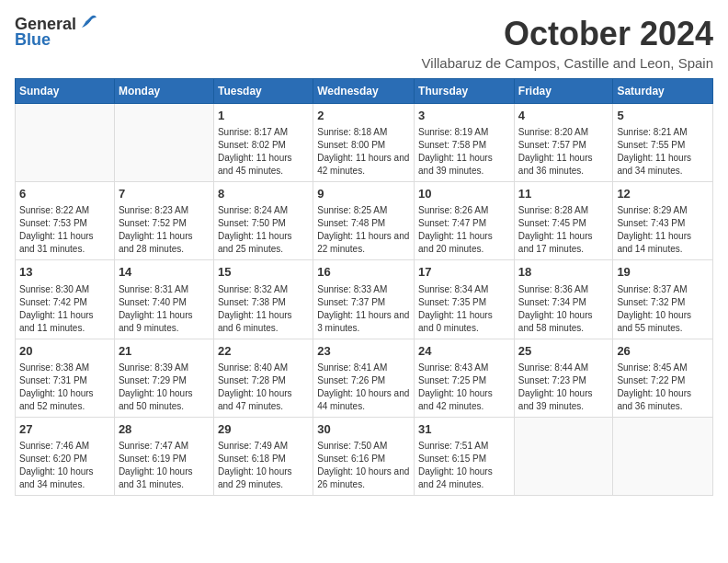  What do you see at coordinates (663, 116) in the screenshot?
I see `day-number: 5` at bounding box center [663, 116].